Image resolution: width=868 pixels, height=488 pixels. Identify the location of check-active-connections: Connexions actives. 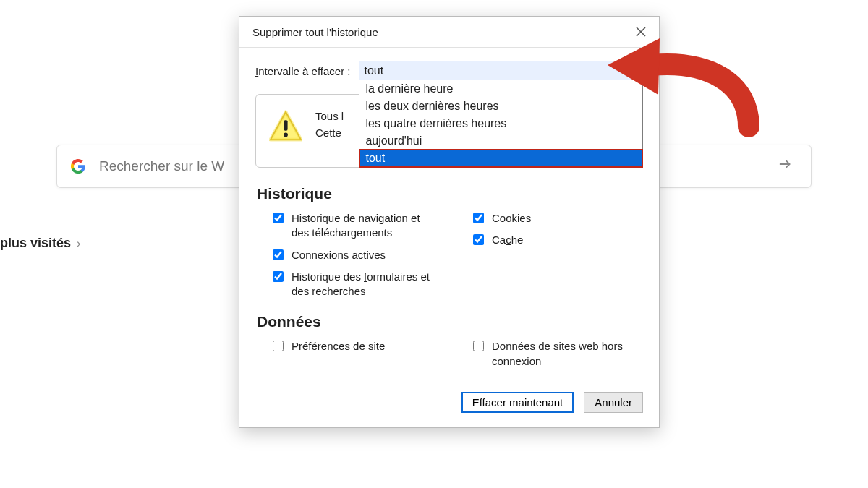
(353, 255).